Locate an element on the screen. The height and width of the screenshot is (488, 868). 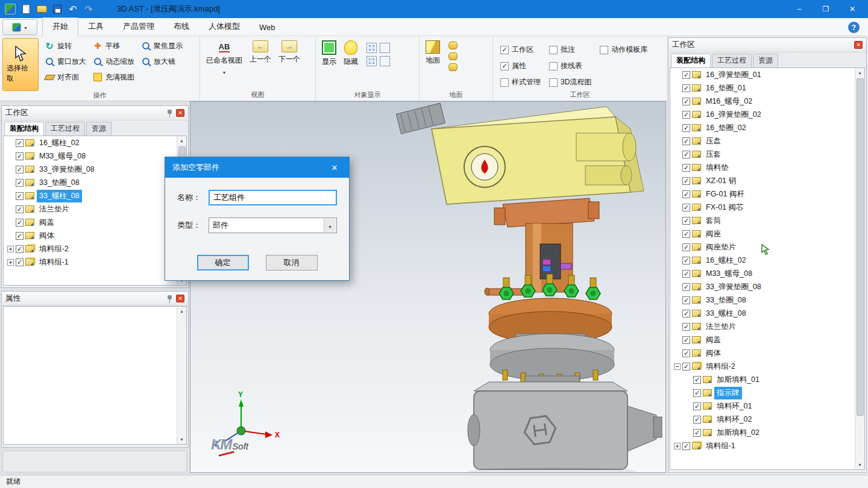
tree-item: 指示牌 is located at coordinates (767, 393).